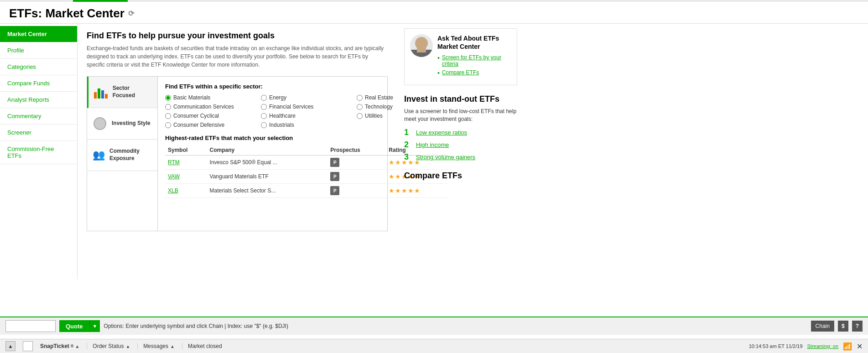 The height and width of the screenshot is (353, 868). Describe the element at coordinates (461, 176) in the screenshot. I see `compare-etfs-title: Compare ETFs` at that location.